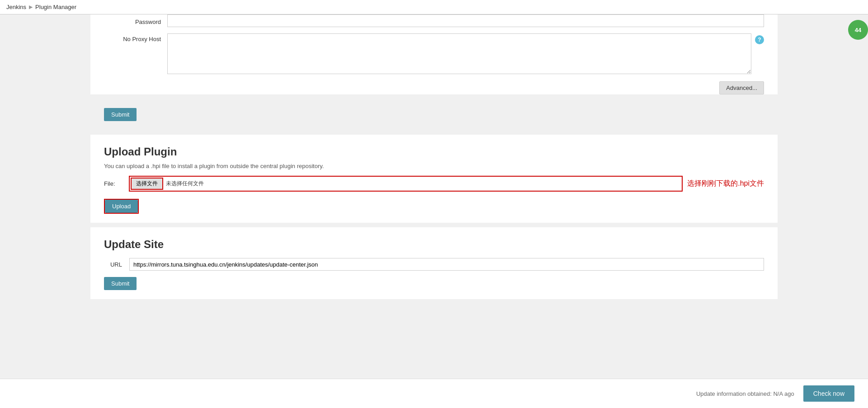 Image resolution: width=868 pixels, height=408 pixels. I want to click on breadcrumb-plugin-manager: Plugin Manager, so click(56, 7).